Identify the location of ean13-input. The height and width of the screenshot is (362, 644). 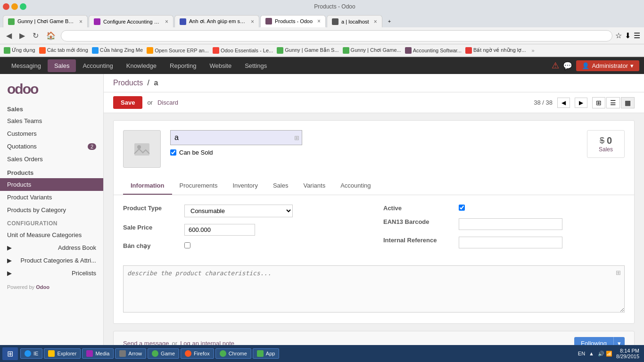
(511, 224).